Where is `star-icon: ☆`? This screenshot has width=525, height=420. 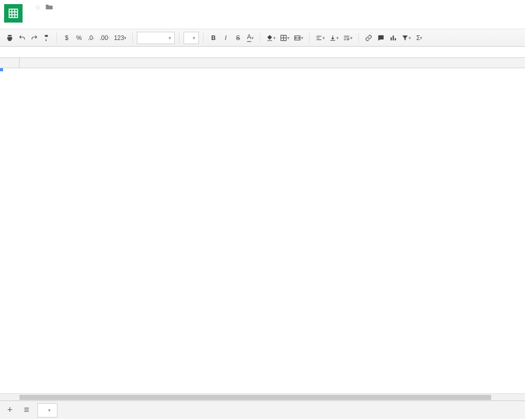 star-icon: ☆ is located at coordinates (38, 7).